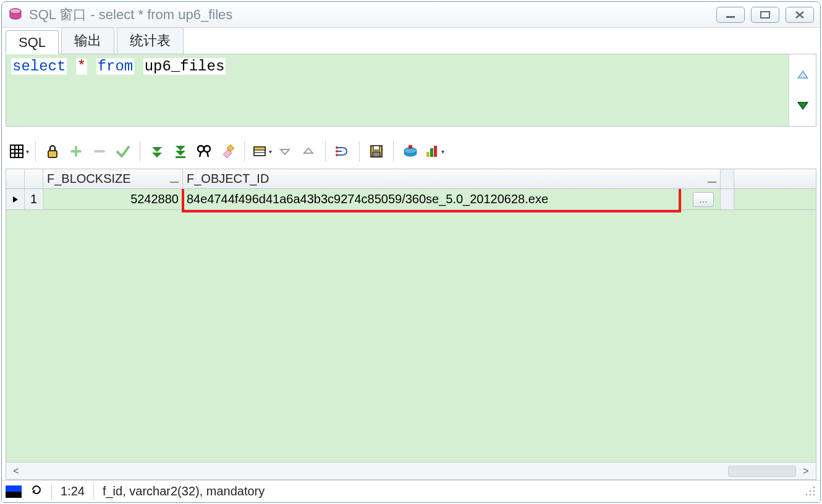 The height and width of the screenshot is (504, 822). Describe the element at coordinates (452, 199) in the screenshot. I see `cell-objectid: 84e4744f496d41a6a43b3c9274c85059/360se_5…` at that location.